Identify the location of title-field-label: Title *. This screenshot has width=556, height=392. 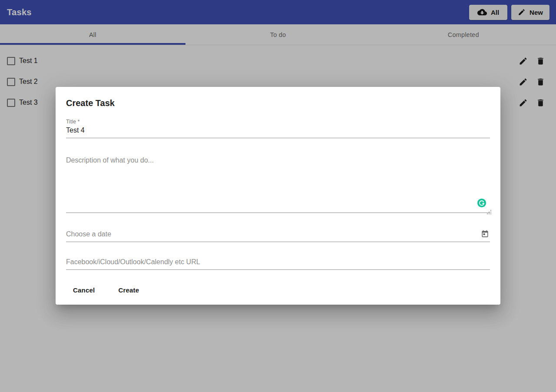
(278, 121).